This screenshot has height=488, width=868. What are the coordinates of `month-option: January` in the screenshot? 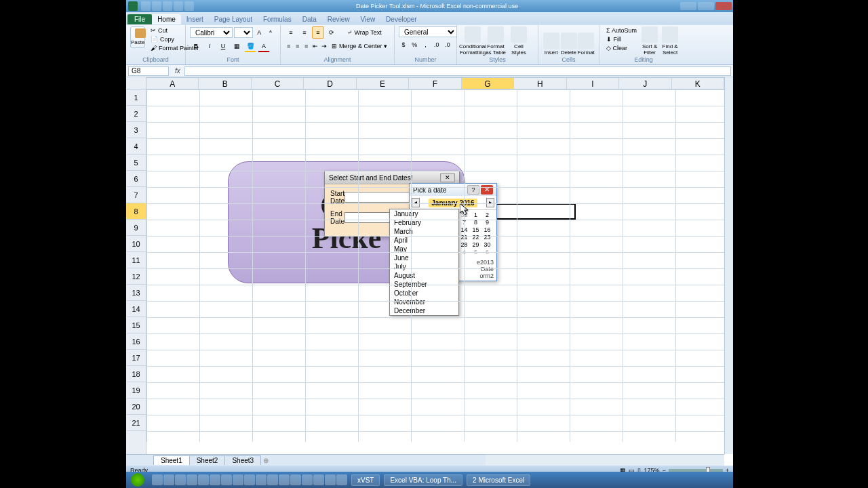 It's located at (425, 214).